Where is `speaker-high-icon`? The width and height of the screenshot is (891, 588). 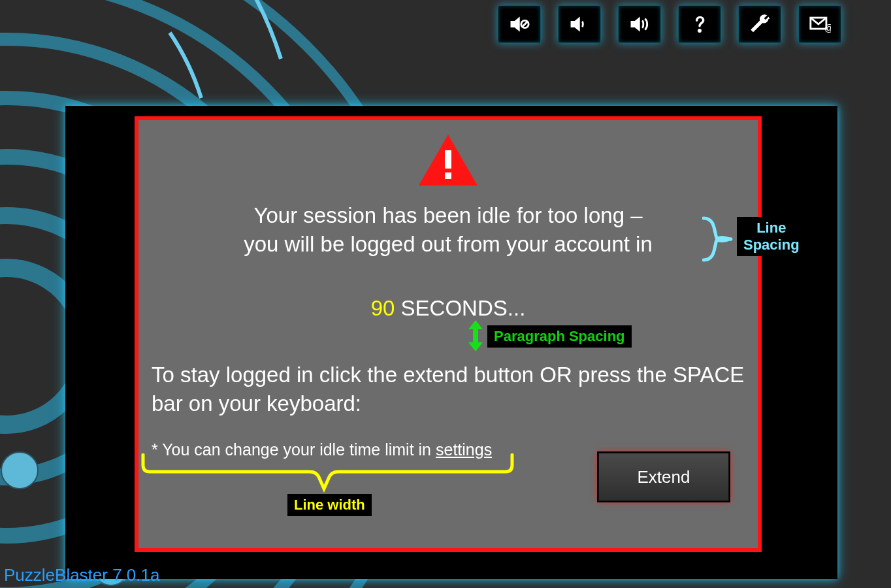
speaker-high-icon is located at coordinates (640, 24).